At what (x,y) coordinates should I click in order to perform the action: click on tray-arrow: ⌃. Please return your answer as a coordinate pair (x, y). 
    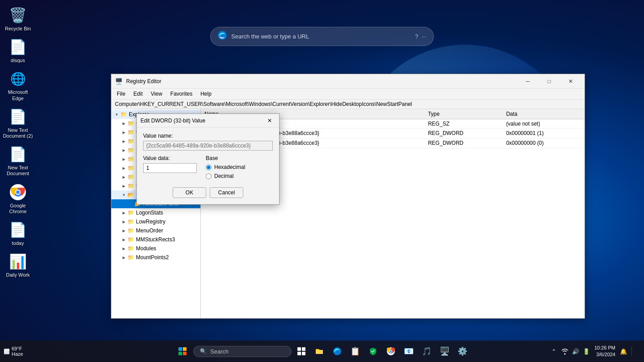
    Looking at the image, I should click on (554, 351).